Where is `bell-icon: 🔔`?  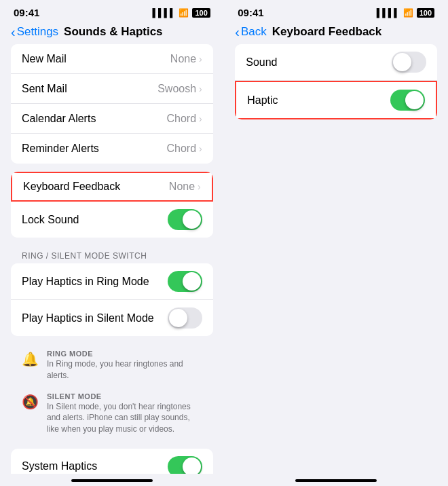 bell-icon: 🔔 is located at coordinates (30, 359).